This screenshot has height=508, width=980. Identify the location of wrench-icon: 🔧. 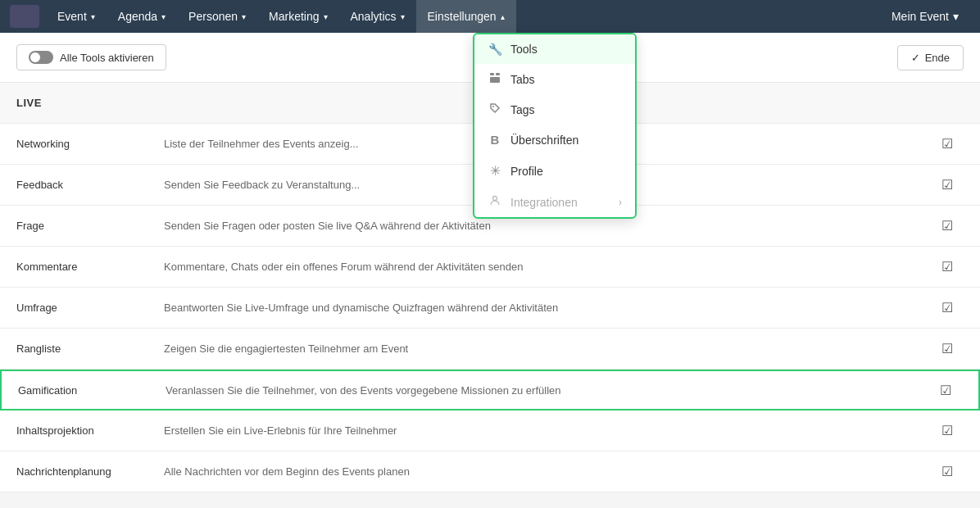
(495, 49).